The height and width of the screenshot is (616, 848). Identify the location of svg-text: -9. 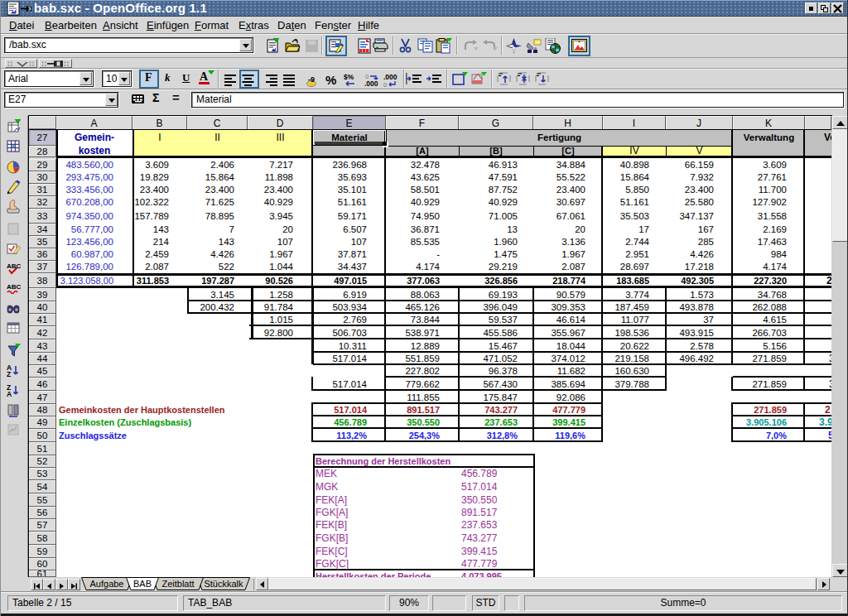
(311, 79).